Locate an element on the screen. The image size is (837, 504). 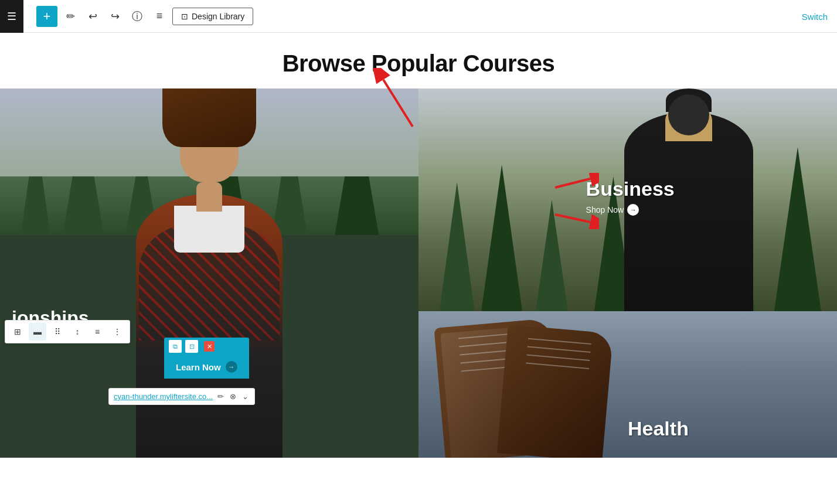
boot-right is located at coordinates (555, 391).